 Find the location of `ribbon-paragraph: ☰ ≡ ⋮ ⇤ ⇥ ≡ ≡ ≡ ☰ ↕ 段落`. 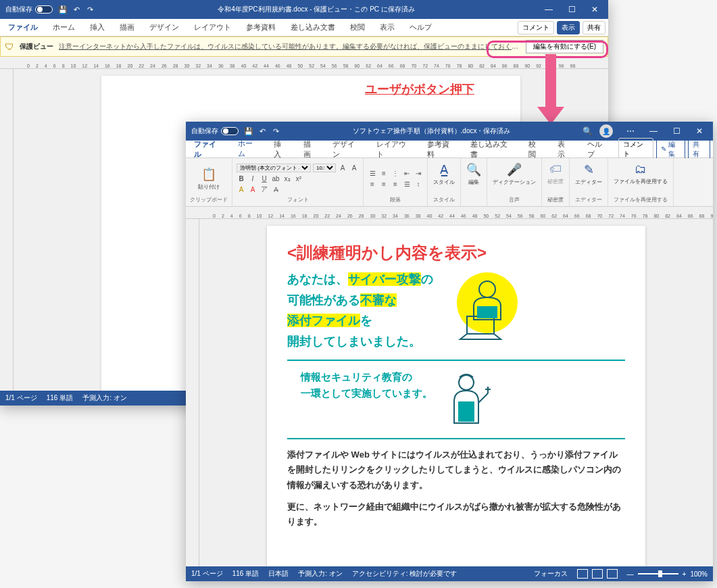

ribbon-paragraph: ☰ ≡ ⋮ ⇤ ⇥ ≡ ≡ ≡ ☰ ↕ 段落 is located at coordinates (396, 182).